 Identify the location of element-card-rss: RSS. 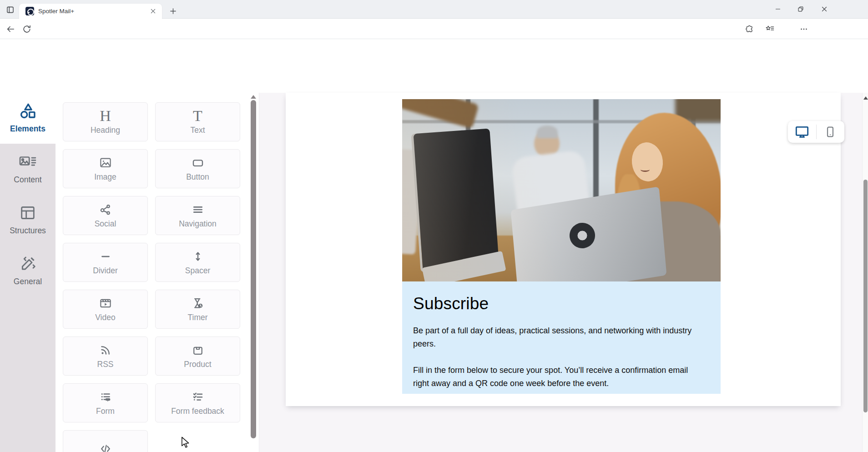
(106, 356).